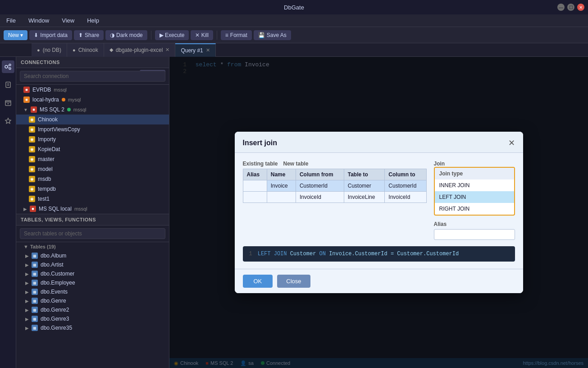 Image resolution: width=588 pixels, height=368 pixels. I want to click on tab-plugin-label: dbgate-plugin-excel, so click(140, 50).